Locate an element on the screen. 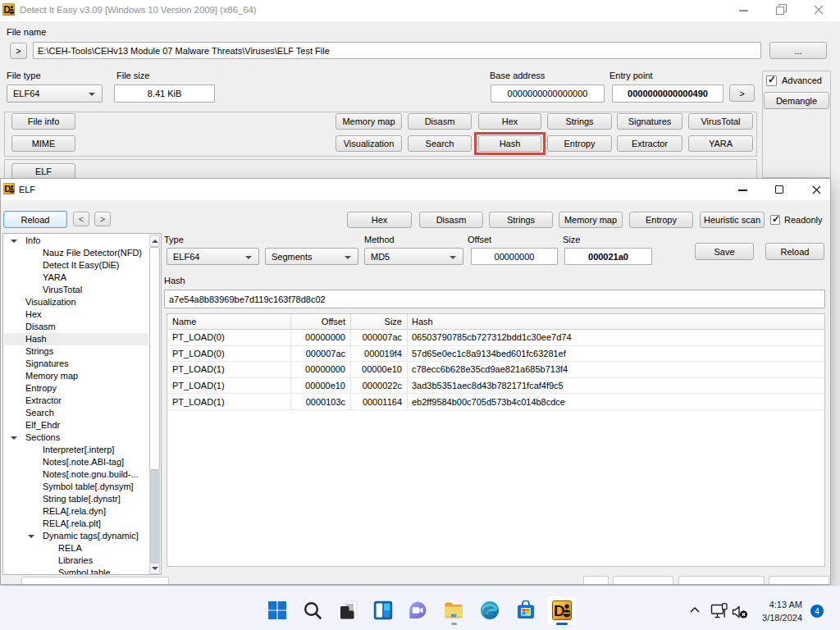 This screenshot has height=630, width=840. toolbar-button-disasm: Disasm is located at coordinates (451, 220).